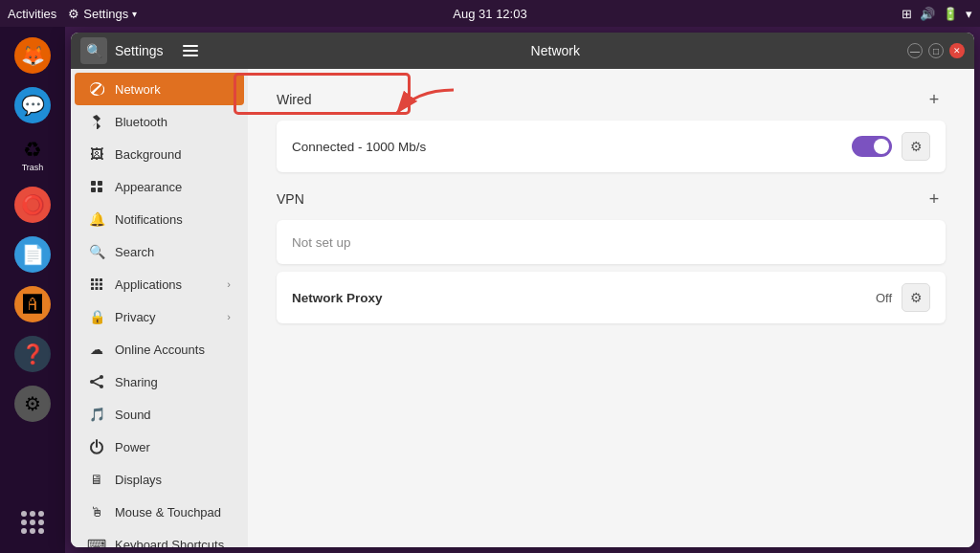 The height and width of the screenshot is (553, 980). Describe the element at coordinates (229, 317) in the screenshot. I see `privacy-chevron: ›` at that location.